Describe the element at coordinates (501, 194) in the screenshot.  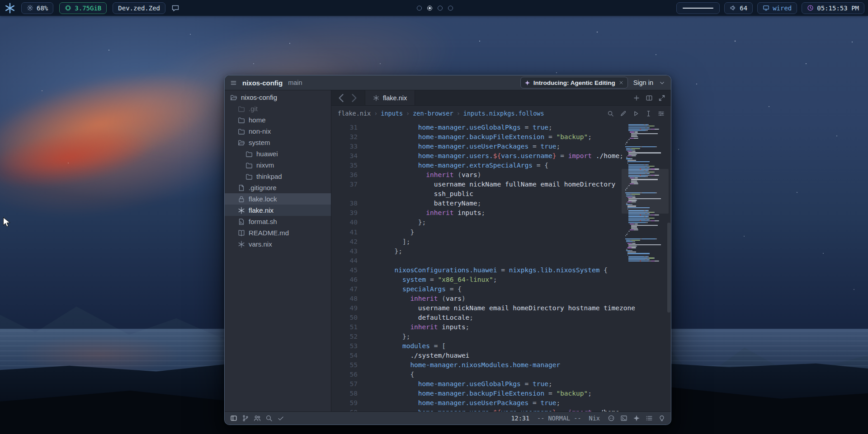
I see `code-line: ssh_public` at that location.